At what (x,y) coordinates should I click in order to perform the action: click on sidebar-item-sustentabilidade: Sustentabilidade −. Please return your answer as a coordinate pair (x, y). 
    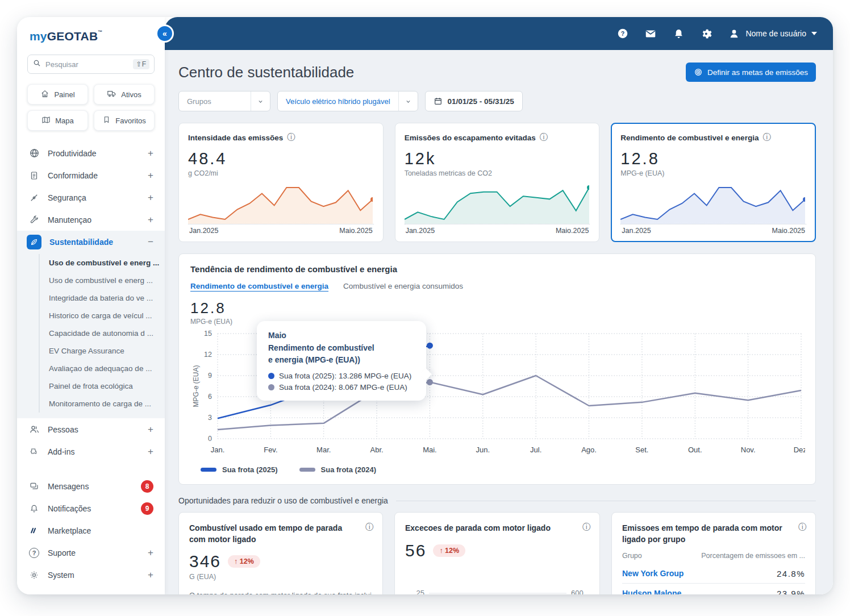
    Looking at the image, I should click on (91, 242).